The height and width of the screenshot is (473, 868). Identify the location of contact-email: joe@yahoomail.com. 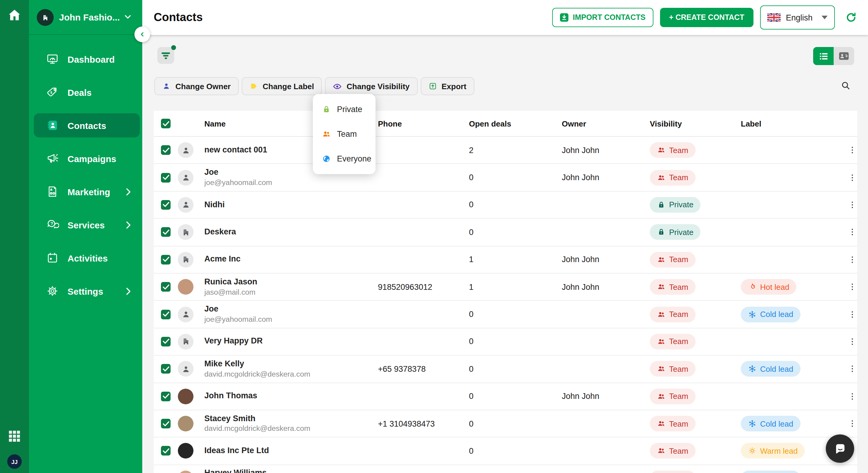
(291, 319).